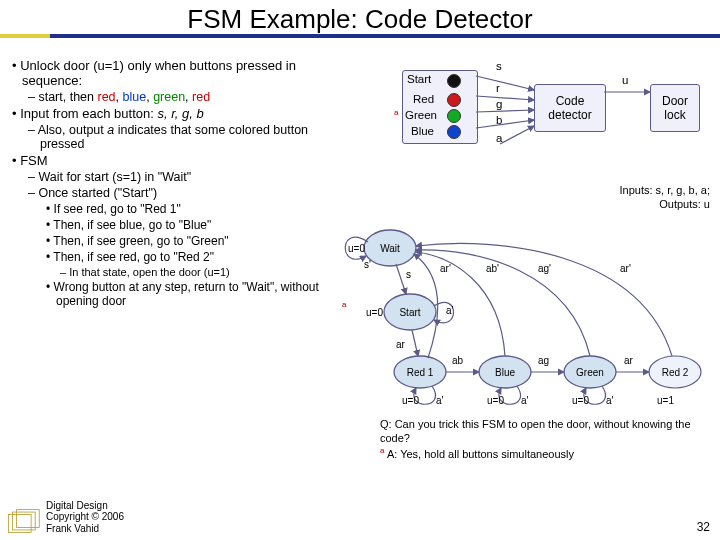 This screenshot has width=720, height=540. I want to click on bullet-wait: Wait for start (s=1) in "Wait", so click(178, 177).